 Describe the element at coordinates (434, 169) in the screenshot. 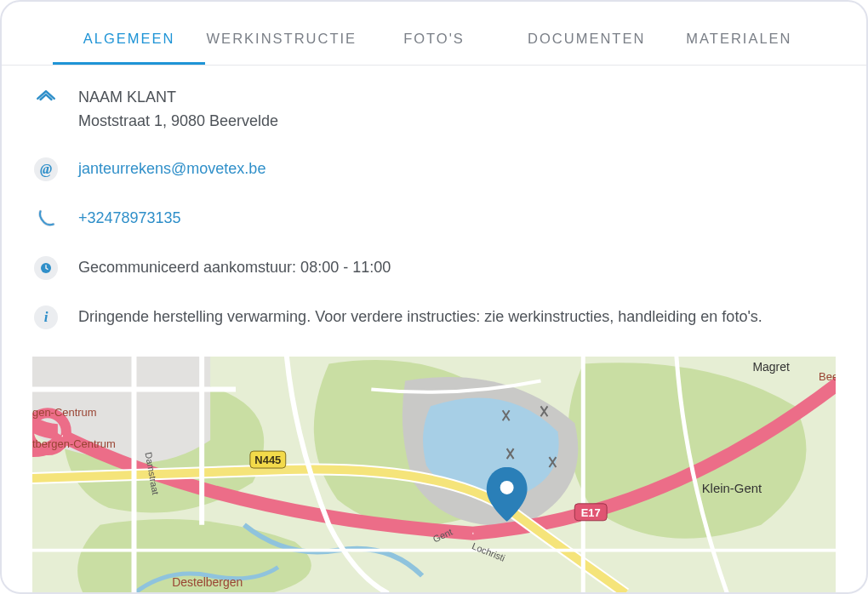

I see `email-row: @ janteurrekens@movetex.be` at that location.